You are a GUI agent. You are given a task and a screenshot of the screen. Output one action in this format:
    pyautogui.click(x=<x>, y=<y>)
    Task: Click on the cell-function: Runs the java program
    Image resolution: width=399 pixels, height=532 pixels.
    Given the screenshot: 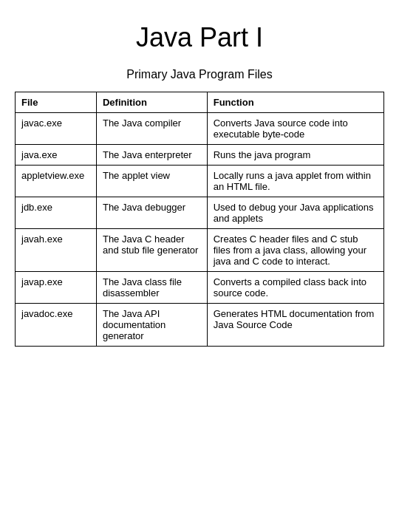 What is the action you would take?
    pyautogui.click(x=296, y=155)
    